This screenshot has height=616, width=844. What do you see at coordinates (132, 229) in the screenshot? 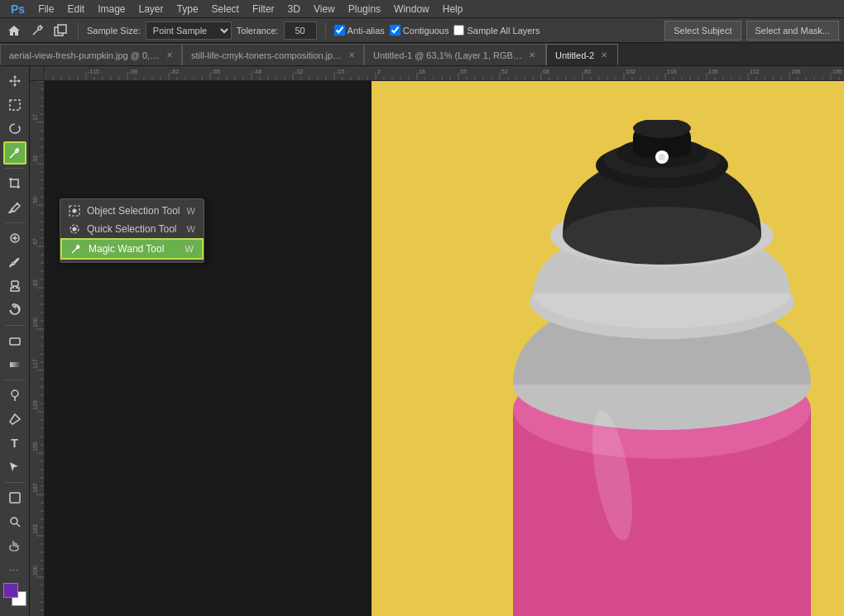
I see `flyout-quick-selection-label: Quick Selection Tool` at bounding box center [132, 229].